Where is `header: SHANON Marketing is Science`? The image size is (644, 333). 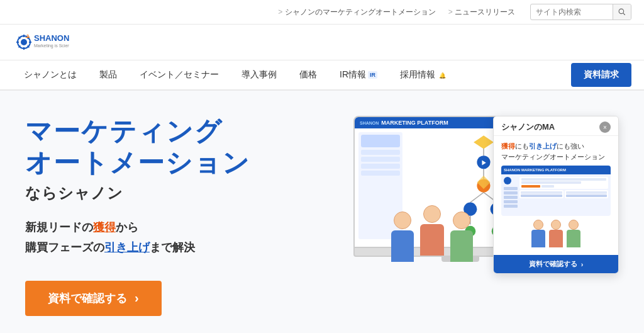 header: SHANON Marketing is Science is located at coordinates (322, 43).